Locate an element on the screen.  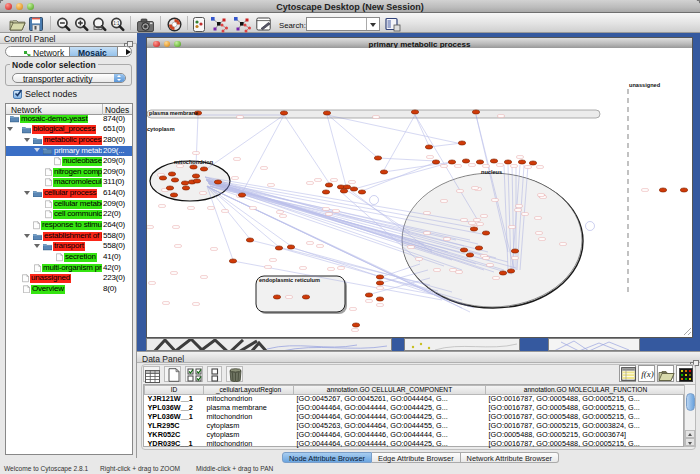
svg-text: unassigned is located at coordinates (645, 85).